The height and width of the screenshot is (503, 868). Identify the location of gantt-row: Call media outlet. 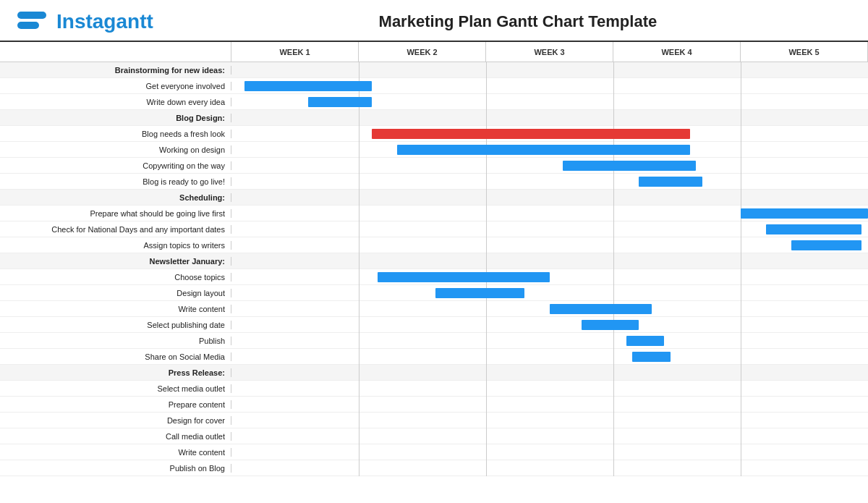
(434, 436).